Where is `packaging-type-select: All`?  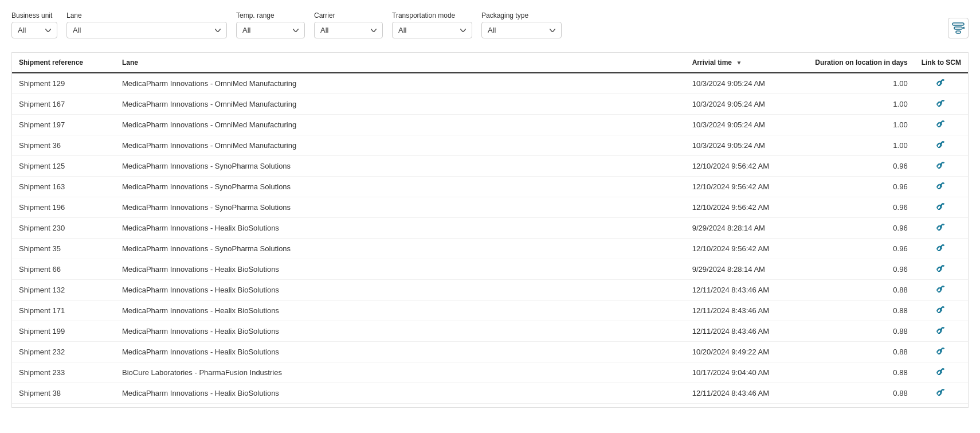 packaging-type-select: All is located at coordinates (522, 30).